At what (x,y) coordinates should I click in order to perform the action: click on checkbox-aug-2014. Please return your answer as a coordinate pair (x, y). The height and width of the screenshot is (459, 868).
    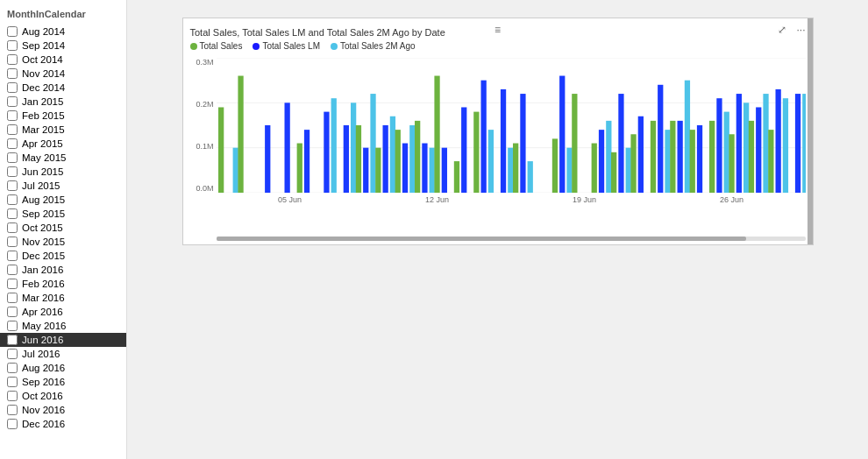
    Looking at the image, I should click on (12, 32).